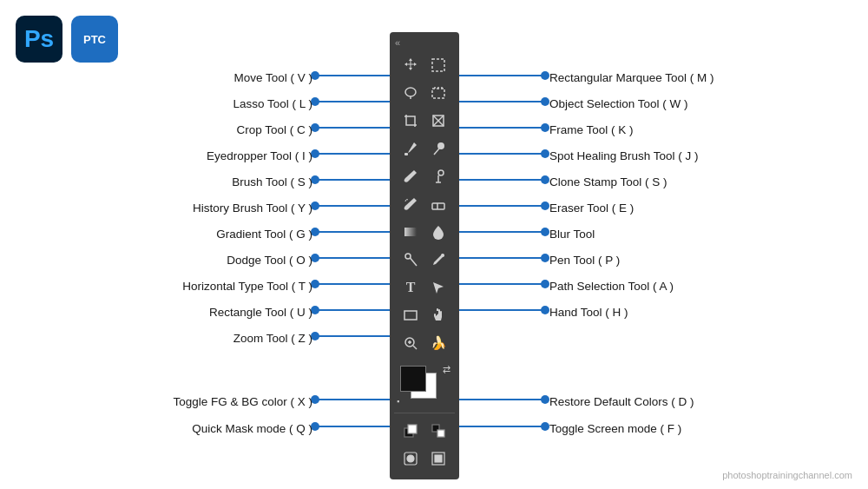 The height and width of the screenshot is (489, 868). Describe the element at coordinates (572, 235) in the screenshot. I see `blur-tool-label: Blur Tool` at that location.